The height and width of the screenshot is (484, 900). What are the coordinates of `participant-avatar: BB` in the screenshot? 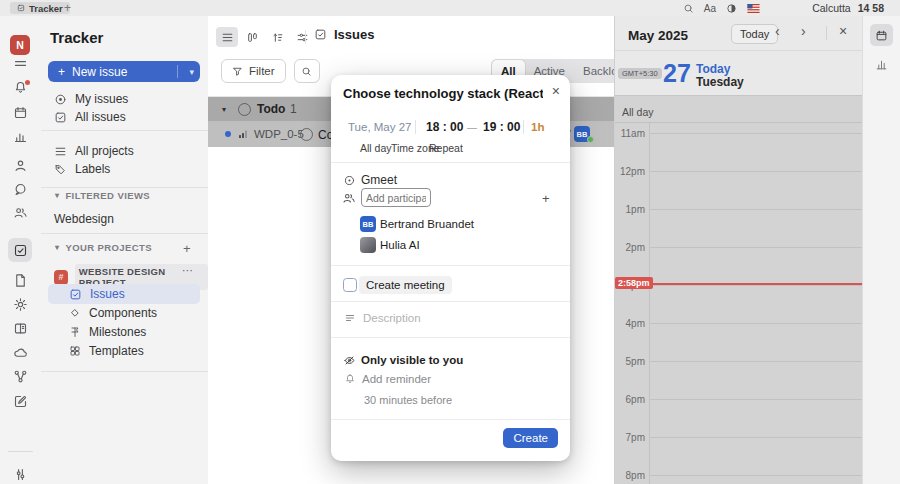 It's located at (368, 224).